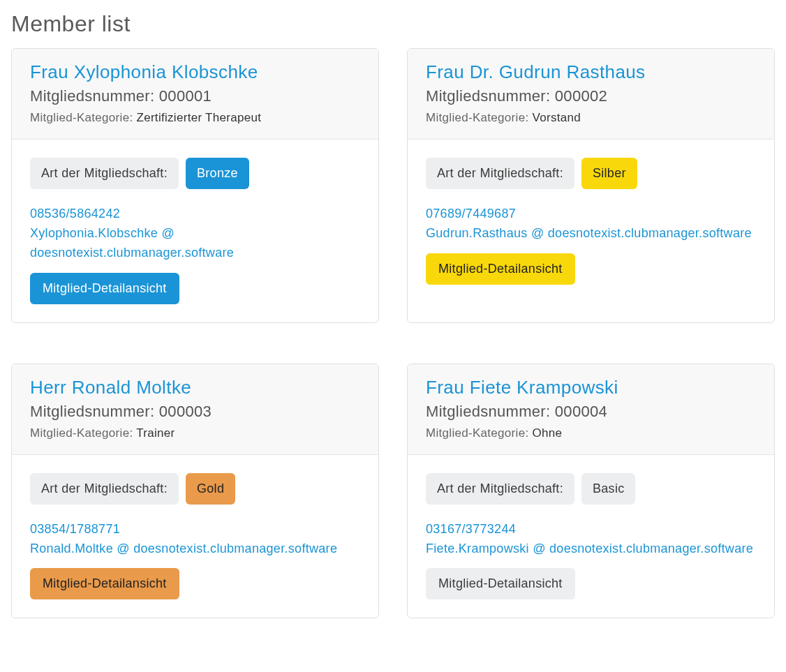 The width and height of the screenshot is (786, 672). Describe the element at coordinates (195, 388) in the screenshot. I see `member-name-link: Herr Ronald Moltke` at that location.